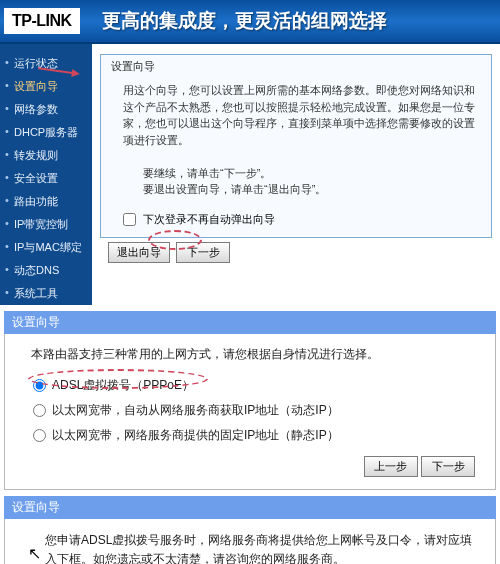  What do you see at coordinates (46, 64) in the screenshot?
I see `sidebar-item-0: 运行状态` at bounding box center [46, 64].